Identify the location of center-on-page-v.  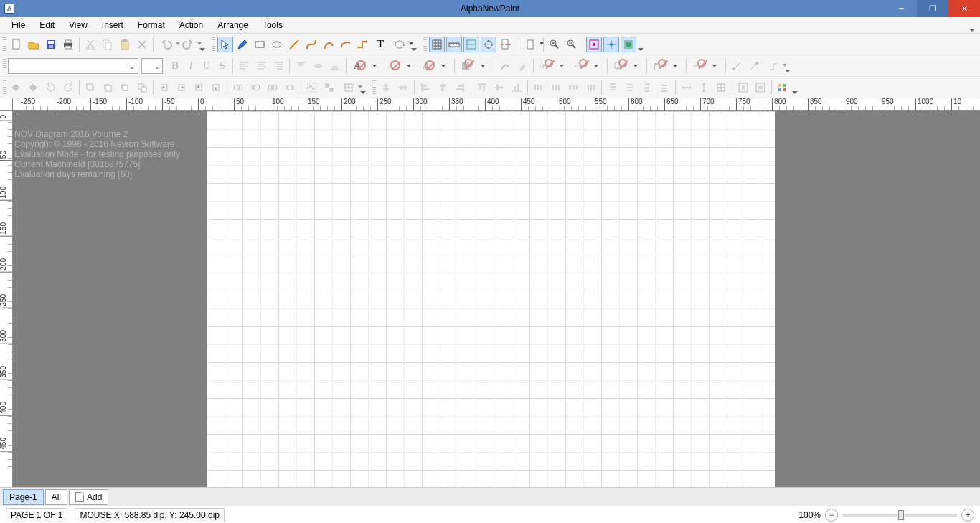
(760, 88).